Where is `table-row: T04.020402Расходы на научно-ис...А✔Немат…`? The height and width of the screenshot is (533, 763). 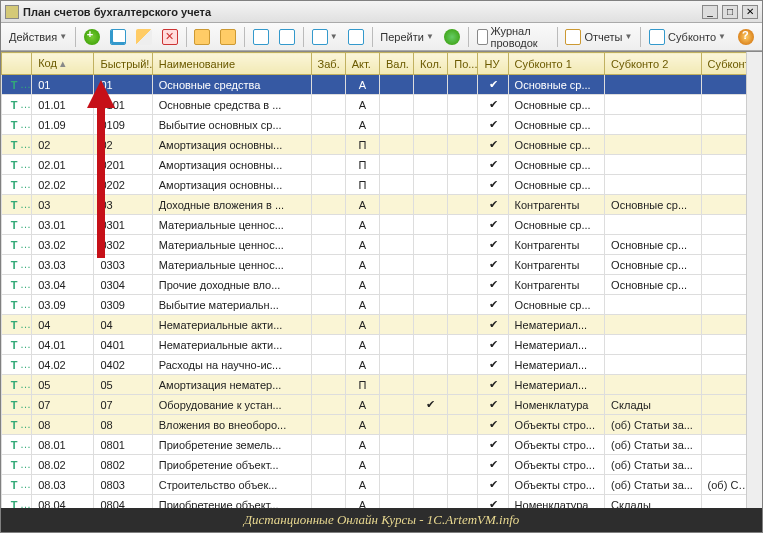 table-row: T04.020402Расходы на научно-ис...А✔Немат… is located at coordinates (382, 365).